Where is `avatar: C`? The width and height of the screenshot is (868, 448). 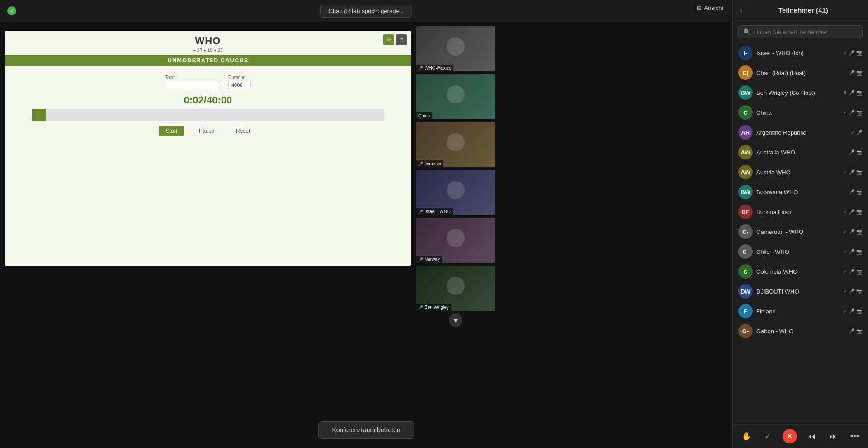
avatar: C is located at coordinates (745, 112).